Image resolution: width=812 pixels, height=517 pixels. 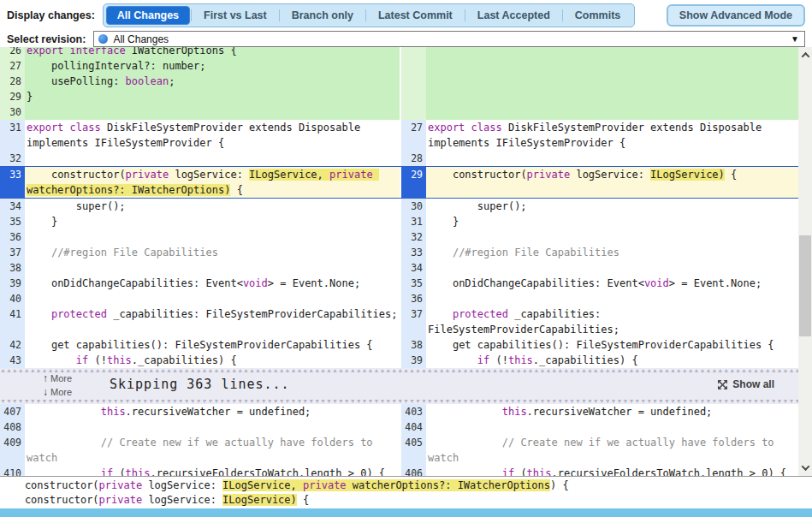 What do you see at coordinates (57, 392) in the screenshot?
I see `more-down-button: ↓ More` at bounding box center [57, 392].